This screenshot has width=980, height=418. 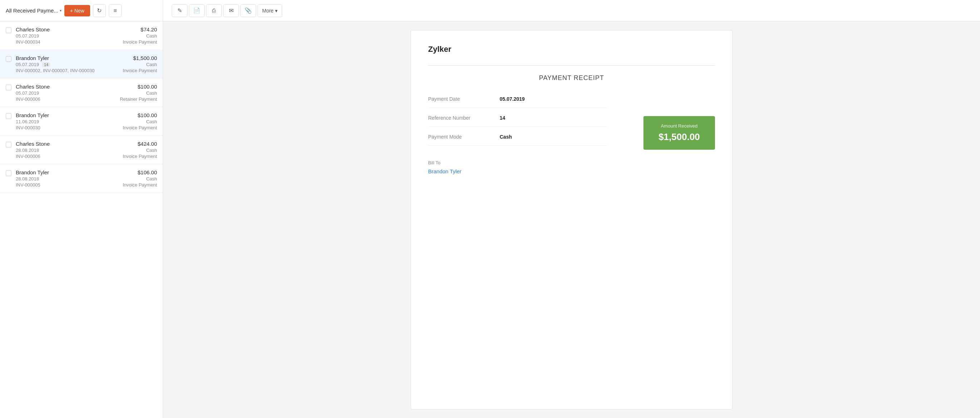 What do you see at coordinates (464, 118) in the screenshot?
I see `ref-number-label: Reference Number` at bounding box center [464, 118].